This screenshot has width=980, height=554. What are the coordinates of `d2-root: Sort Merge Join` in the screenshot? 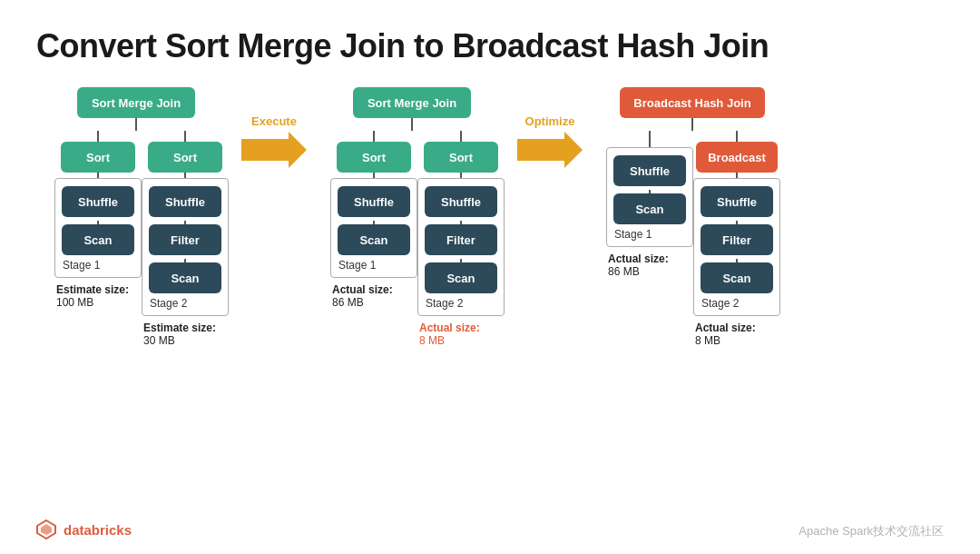 It's located at (412, 103).